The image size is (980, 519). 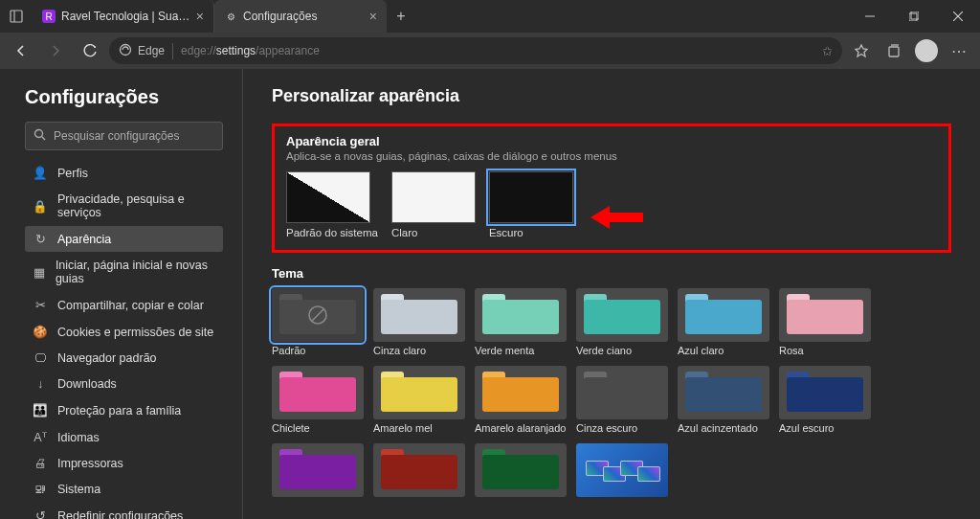 I want to click on appearance-option-label: Claro, so click(x=434, y=233).